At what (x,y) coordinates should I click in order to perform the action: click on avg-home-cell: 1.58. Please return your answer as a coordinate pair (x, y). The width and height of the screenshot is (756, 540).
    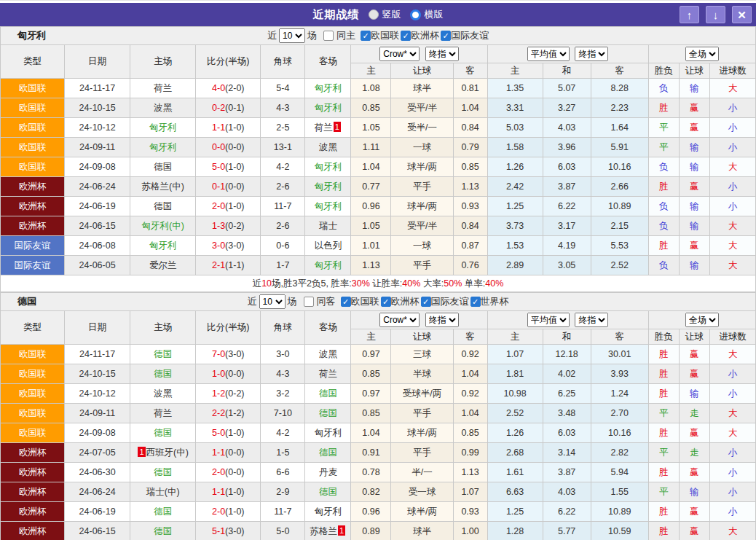
    Looking at the image, I should click on (515, 147).